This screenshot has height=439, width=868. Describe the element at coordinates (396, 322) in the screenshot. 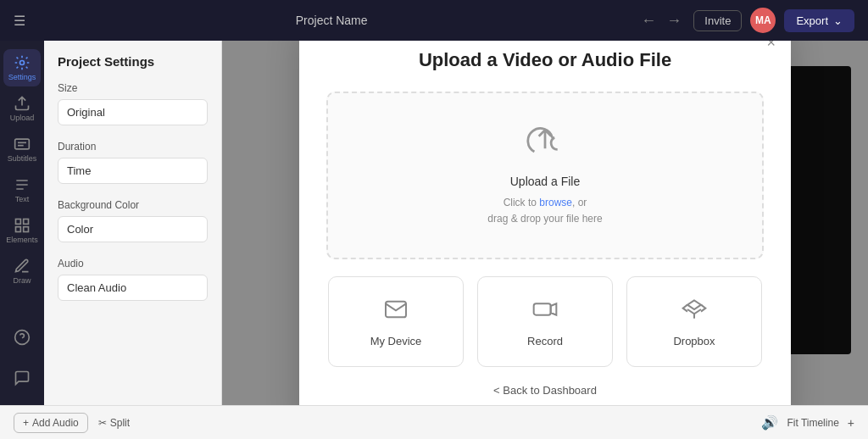

I see `my-device-option: My Device` at that location.